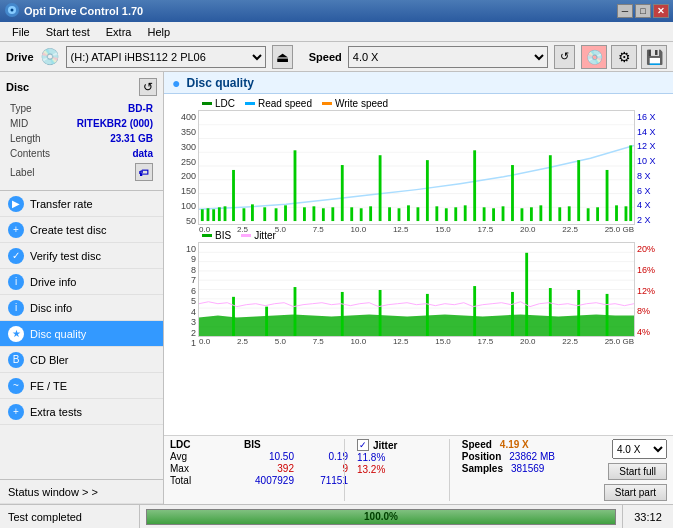 Image resolution: width=673 pixels, height=528 pixels. What do you see at coordinates (181, 206) in the screenshot?
I see `y-label-100: 100` at bounding box center [181, 206].